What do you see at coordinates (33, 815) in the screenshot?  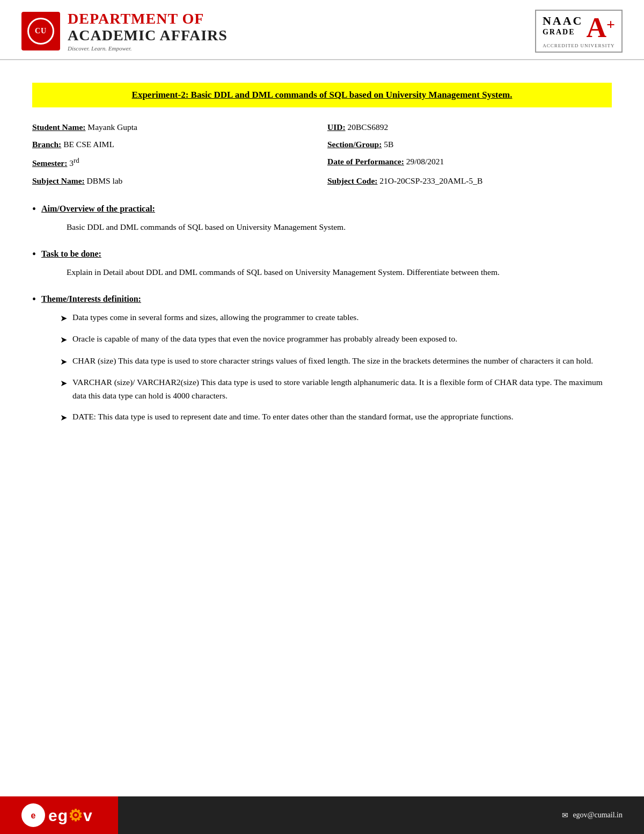 I see `svg-text: e` at bounding box center [33, 815].